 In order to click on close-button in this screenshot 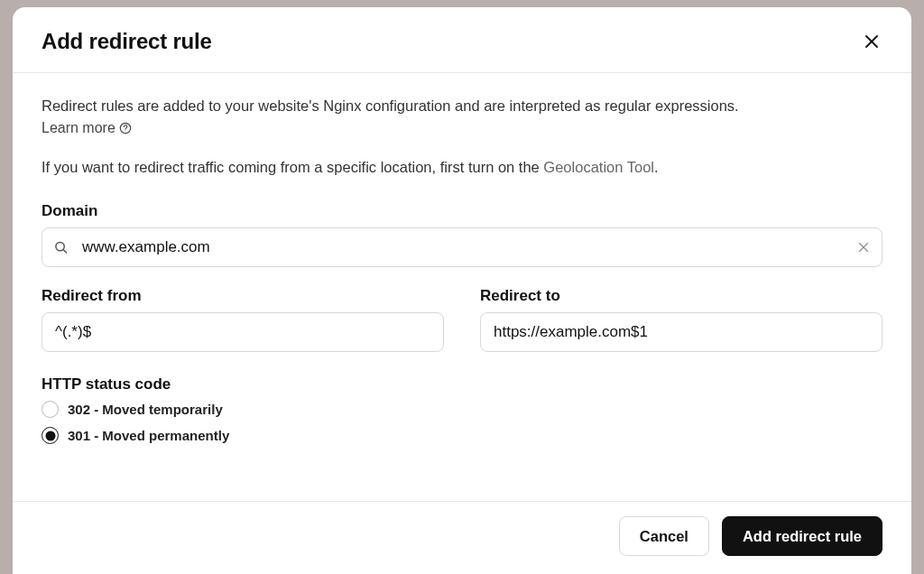, I will do `click(872, 42)`.